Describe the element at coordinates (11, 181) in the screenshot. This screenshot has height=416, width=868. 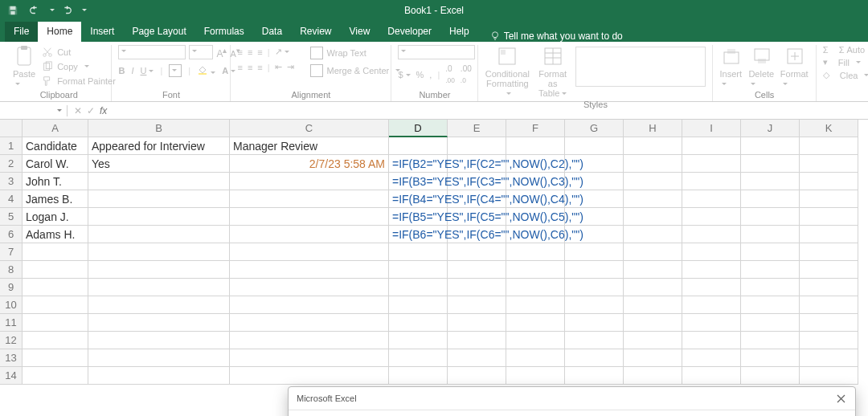
I see `row-header-3: 3` at that location.